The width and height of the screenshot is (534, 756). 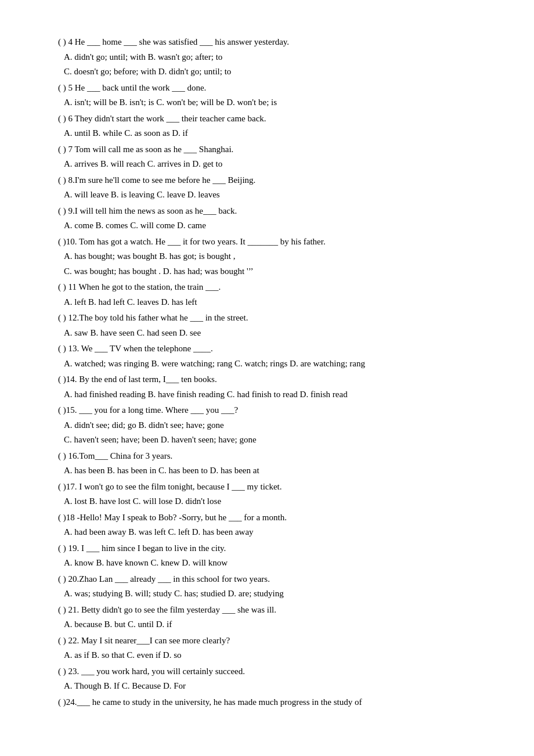 What do you see at coordinates (267, 325) in the screenshot?
I see `question-block-9: ( ) 12.The boy told his father what he _…` at bounding box center [267, 325].